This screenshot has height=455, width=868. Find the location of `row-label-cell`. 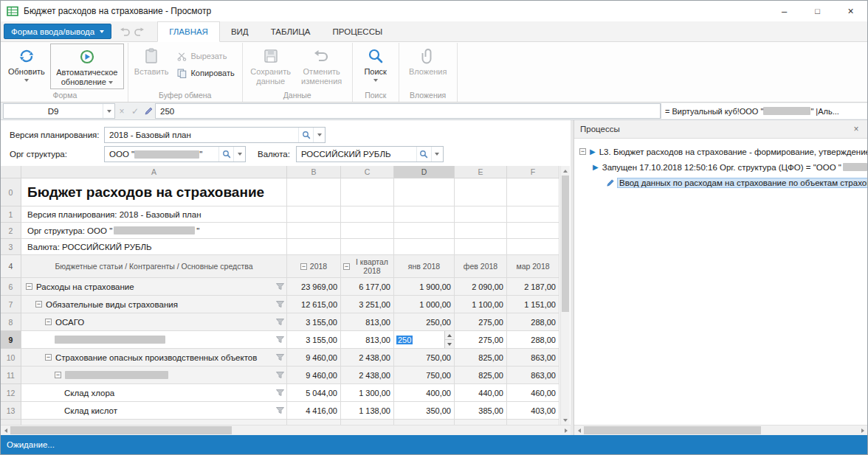

row-label-cell is located at coordinates (154, 340).